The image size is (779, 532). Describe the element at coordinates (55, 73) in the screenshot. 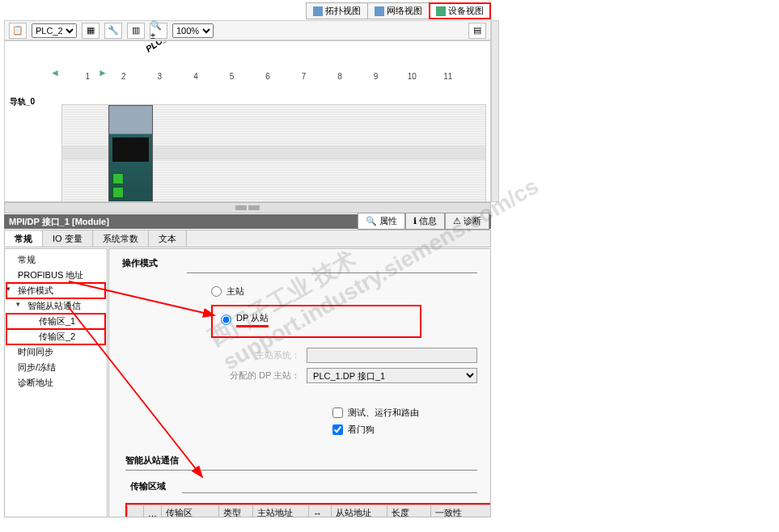

I see `arrow-left-icon: ◄` at that location.